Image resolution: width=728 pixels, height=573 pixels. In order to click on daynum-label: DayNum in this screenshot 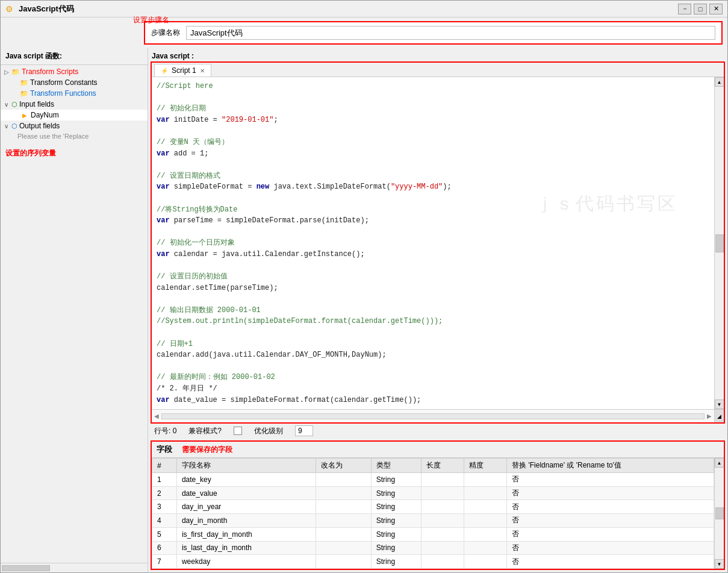, I will do `click(45, 115)`.